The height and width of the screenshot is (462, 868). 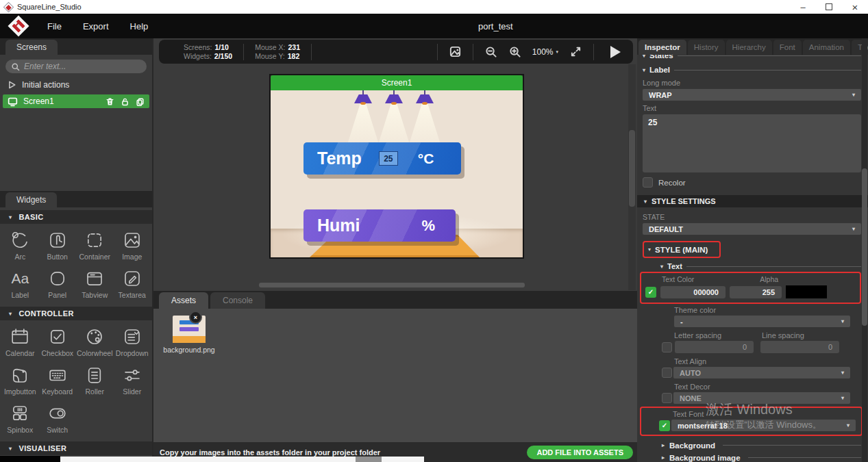 What do you see at coordinates (426, 159) in the screenshot?
I see `temp-unit-label: °C` at bounding box center [426, 159].